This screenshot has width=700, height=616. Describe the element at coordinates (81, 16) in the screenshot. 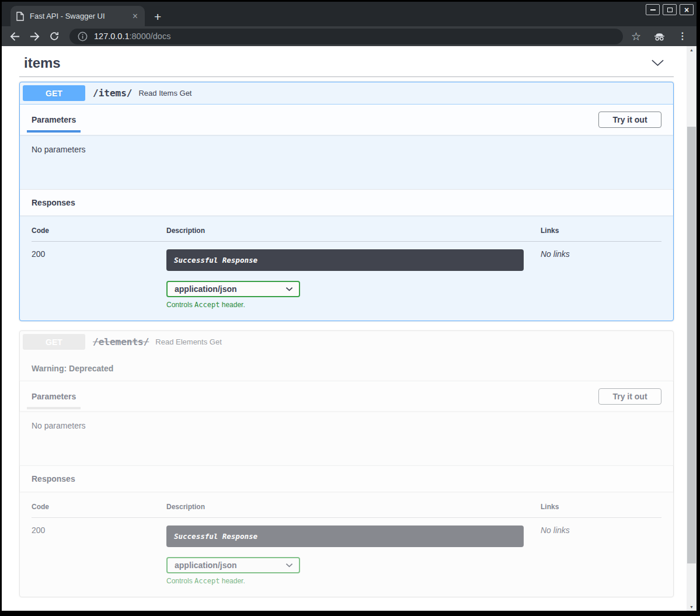

I see `tab-title: Fast API - Swagger UI` at that location.